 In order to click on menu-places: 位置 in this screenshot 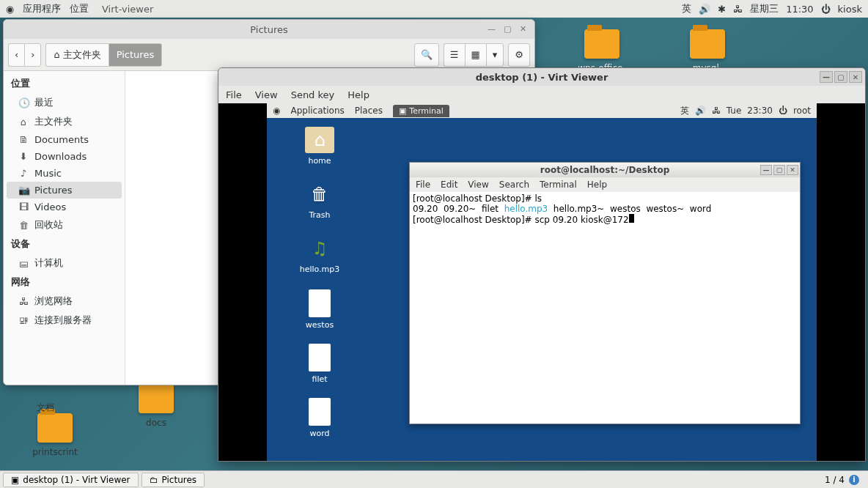, I will do `click(79, 9)`.